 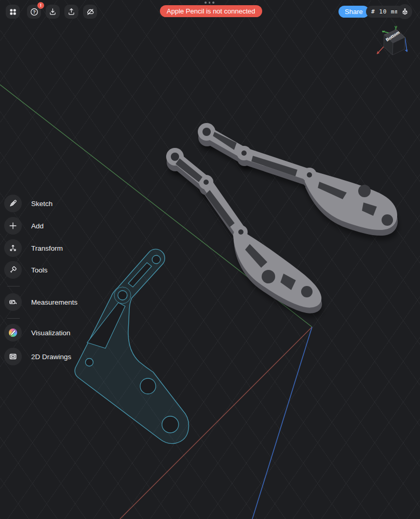 I want to click on selected-sketch, so click(x=132, y=346).